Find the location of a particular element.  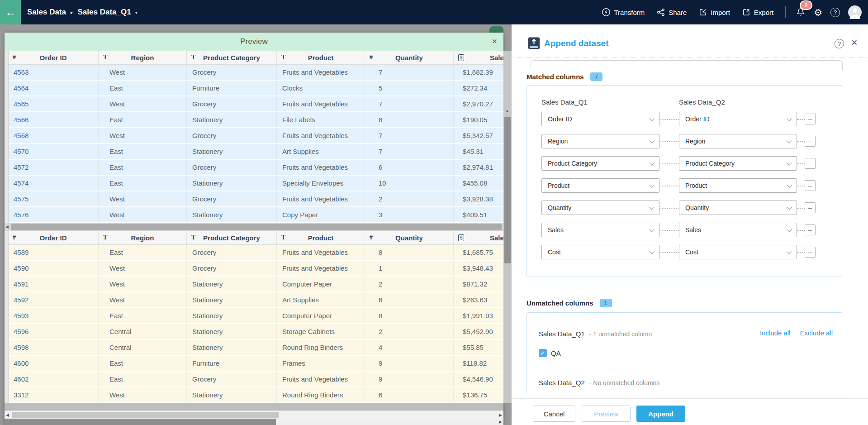

export-button: Export is located at coordinates (758, 12).